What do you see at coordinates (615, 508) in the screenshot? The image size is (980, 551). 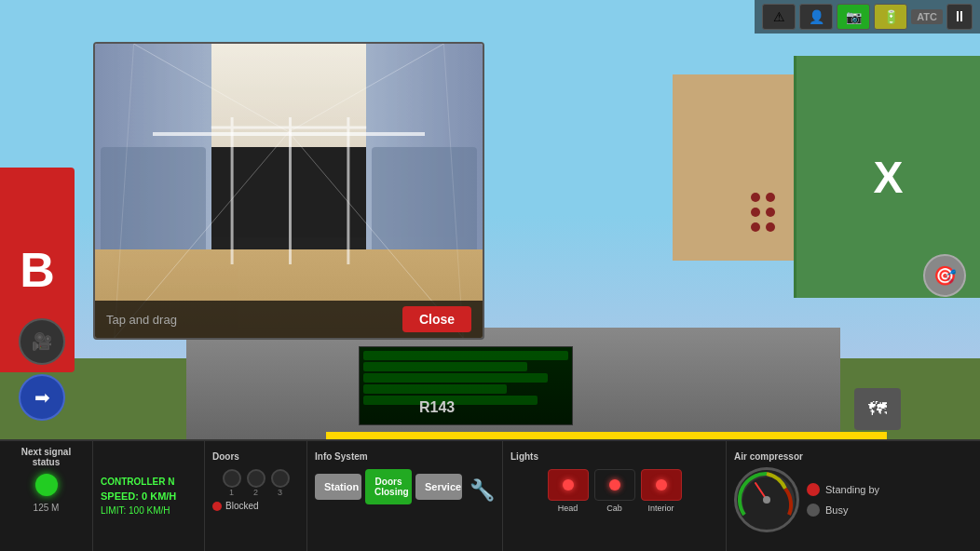 I see `cab-light-label: Cab` at bounding box center [615, 508].